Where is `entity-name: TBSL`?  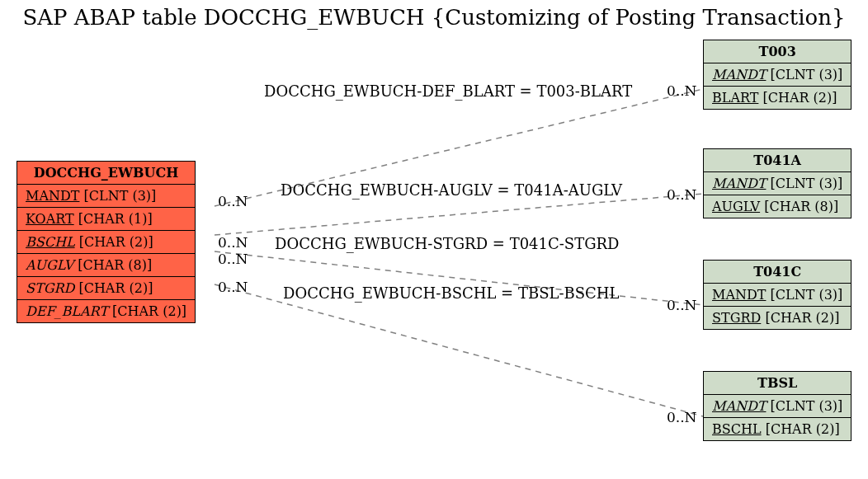
entity-name: TBSL is located at coordinates (777, 383).